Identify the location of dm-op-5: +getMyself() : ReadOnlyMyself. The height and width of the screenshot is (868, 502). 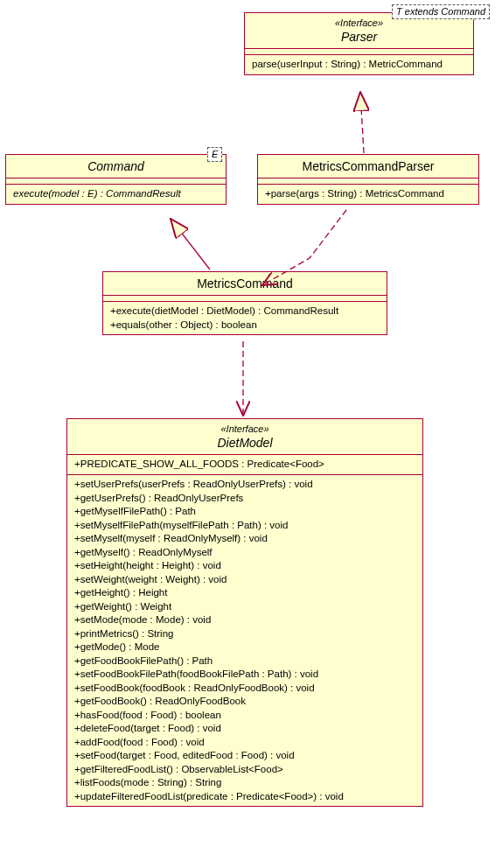
(245, 553).